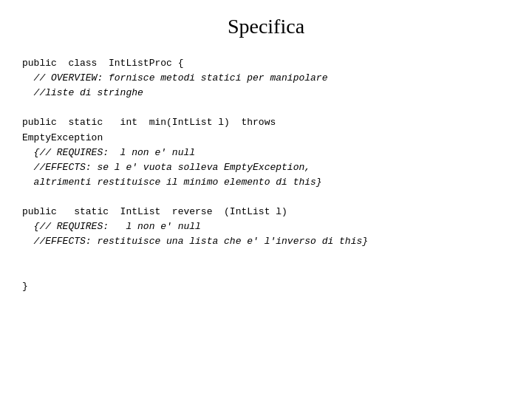 Image resolution: width=532 pixels, height=399 pixels. What do you see at coordinates (195, 241) in the screenshot?
I see `line-rev-eff: //EFFECTS: restituisce una lista che e' …` at bounding box center [195, 241].